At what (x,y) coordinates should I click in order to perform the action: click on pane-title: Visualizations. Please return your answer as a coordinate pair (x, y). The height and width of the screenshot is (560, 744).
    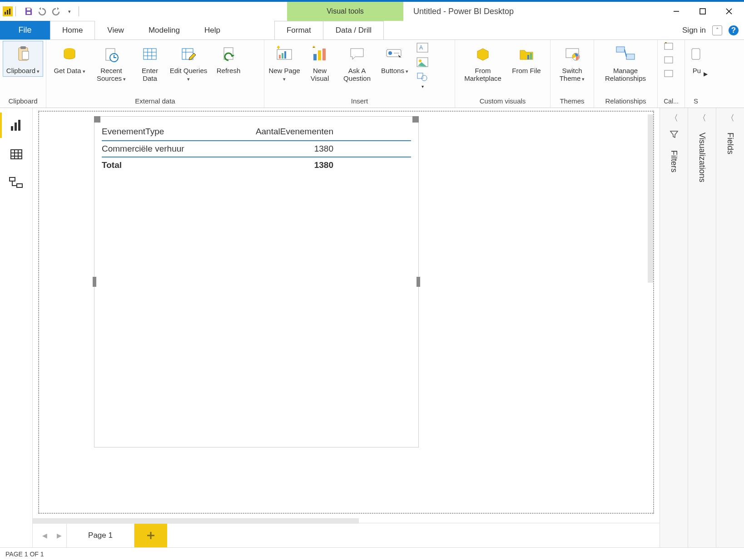
    Looking at the image, I should click on (702, 157).